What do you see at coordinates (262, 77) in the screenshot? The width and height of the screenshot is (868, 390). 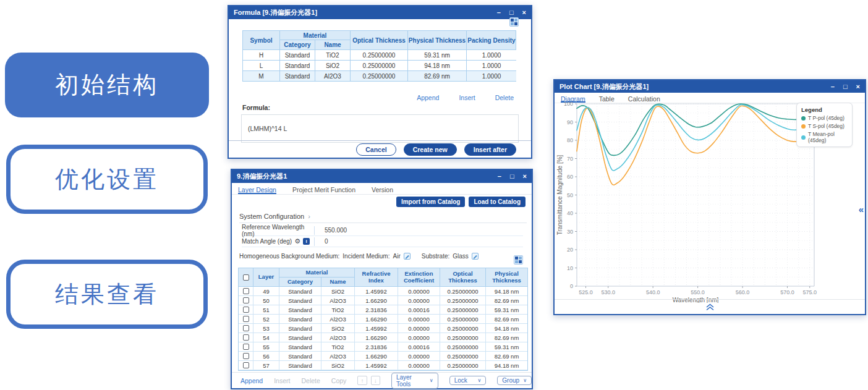 I see `table-cell: M` at bounding box center [262, 77].